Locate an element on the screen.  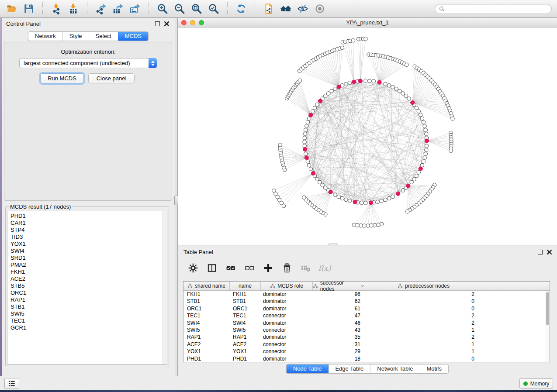
tab-style: Style is located at coordinates (76, 36).